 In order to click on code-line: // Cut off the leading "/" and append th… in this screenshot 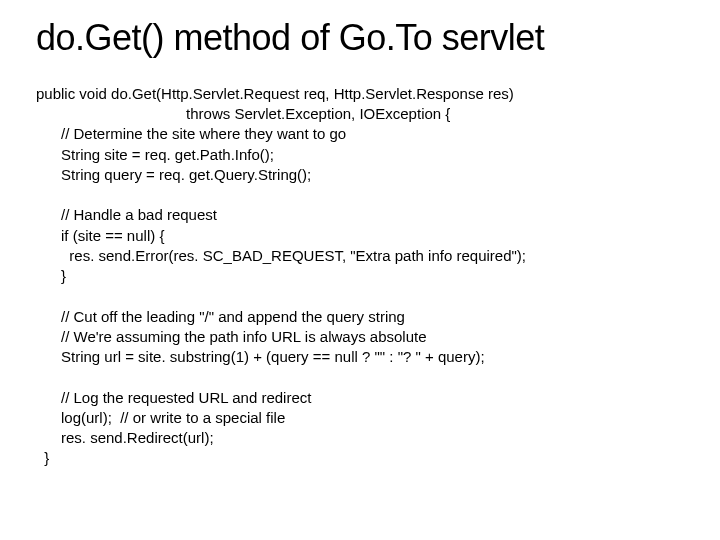, I will do `click(220, 316)`.